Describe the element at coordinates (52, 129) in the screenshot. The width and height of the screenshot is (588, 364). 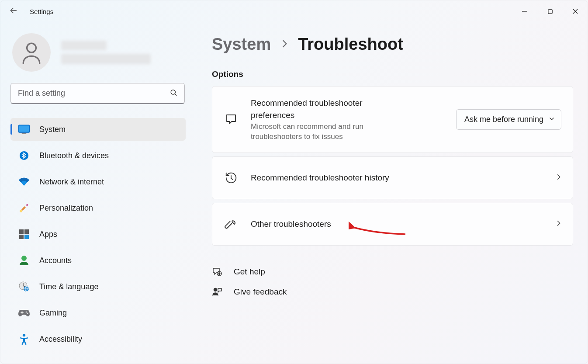
I see `sidebar-item-label: System` at that location.